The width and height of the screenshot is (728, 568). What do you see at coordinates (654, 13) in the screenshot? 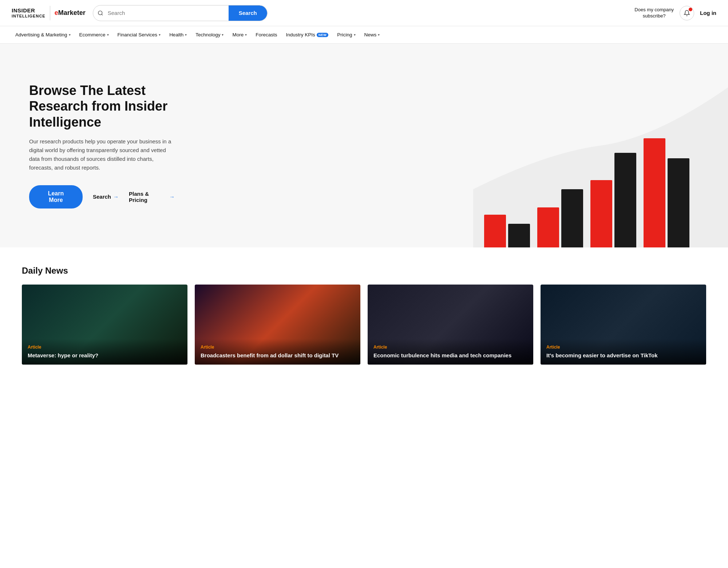
I see `subscribe-text: Does my companysubscribe?` at bounding box center [654, 13].